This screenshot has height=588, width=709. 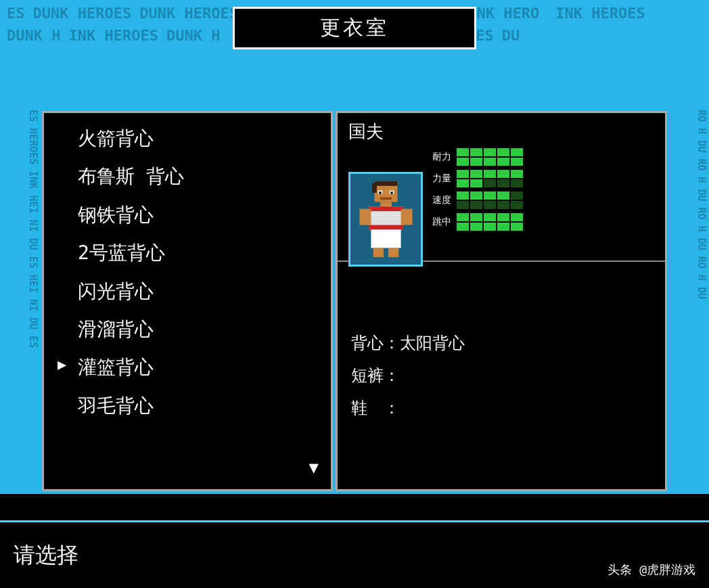 I want to click on char-name: 国夫, so click(x=366, y=131).